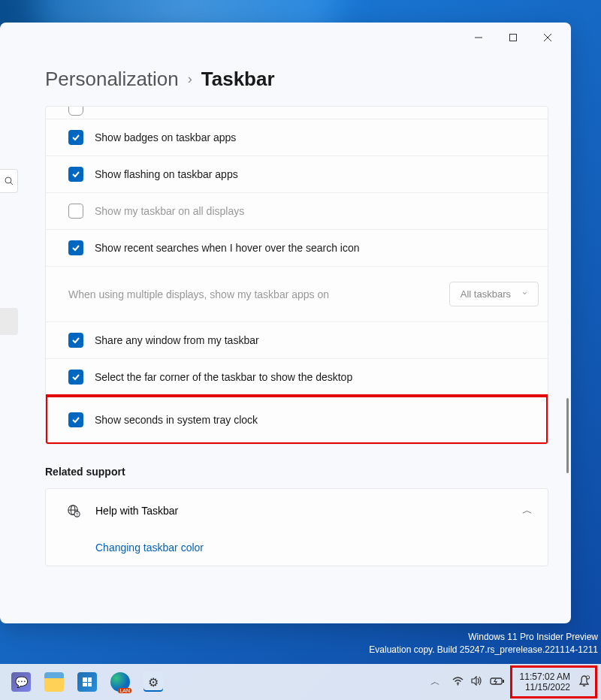  I want to click on taskbar-settings: ⚙, so click(153, 682).